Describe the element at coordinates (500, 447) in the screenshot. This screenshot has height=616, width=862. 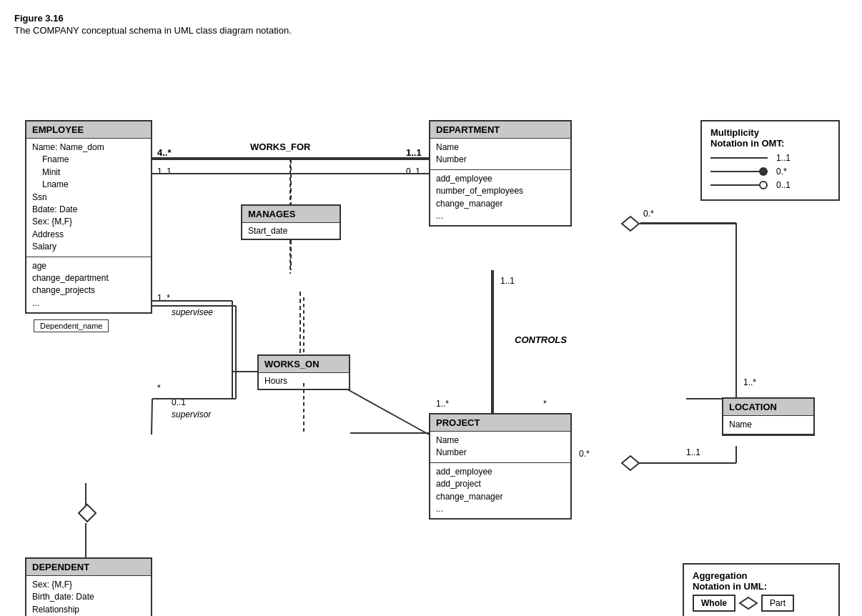
I see `project-attributes: Name Number` at that location.